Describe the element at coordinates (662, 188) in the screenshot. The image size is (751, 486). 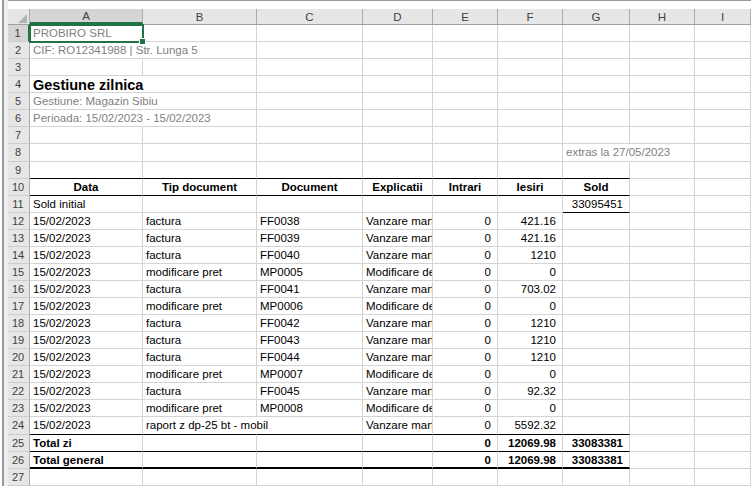
I see `cell-H10` at that location.